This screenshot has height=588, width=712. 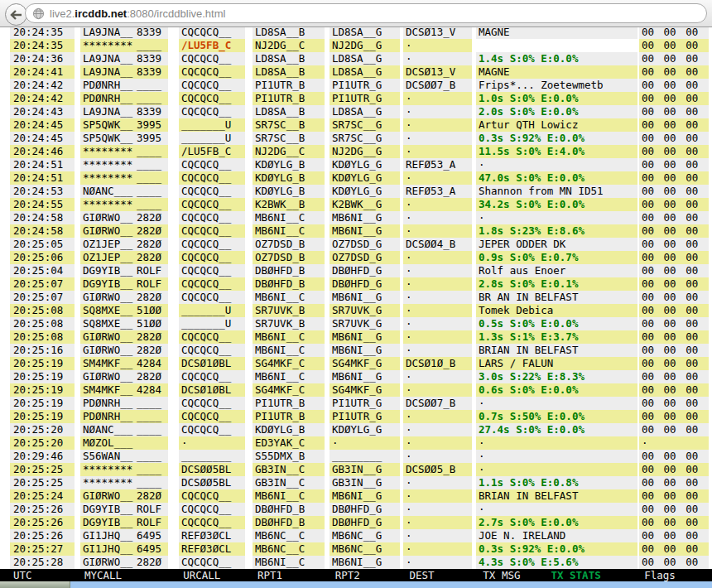 What do you see at coordinates (356, 390) in the screenshot?
I see `table-row: 20:25:19SM4MKF__4284DCSØ1ØBLSG4MKF_CSG4M…` at bounding box center [356, 390].